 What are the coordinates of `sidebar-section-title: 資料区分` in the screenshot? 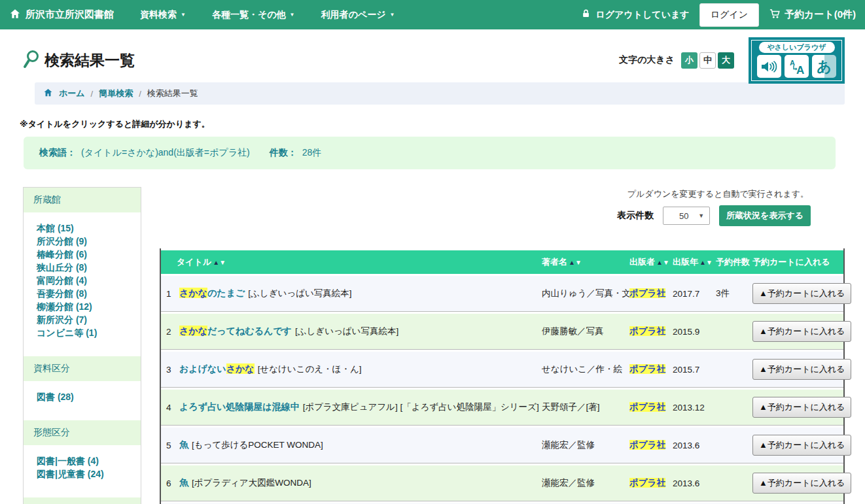 It's located at (82, 369).